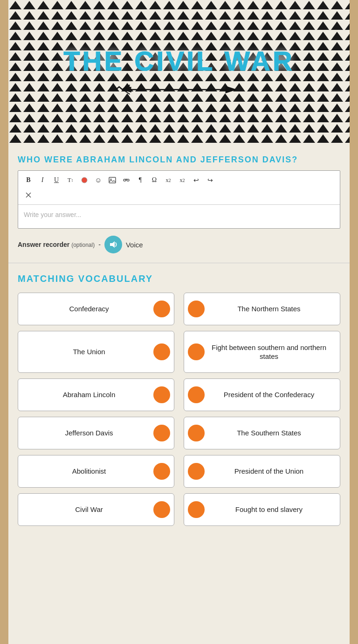 This screenshot has height=644, width=358. Describe the element at coordinates (52, 215) in the screenshot. I see `answer-placeholder: Write your answer...` at that location.